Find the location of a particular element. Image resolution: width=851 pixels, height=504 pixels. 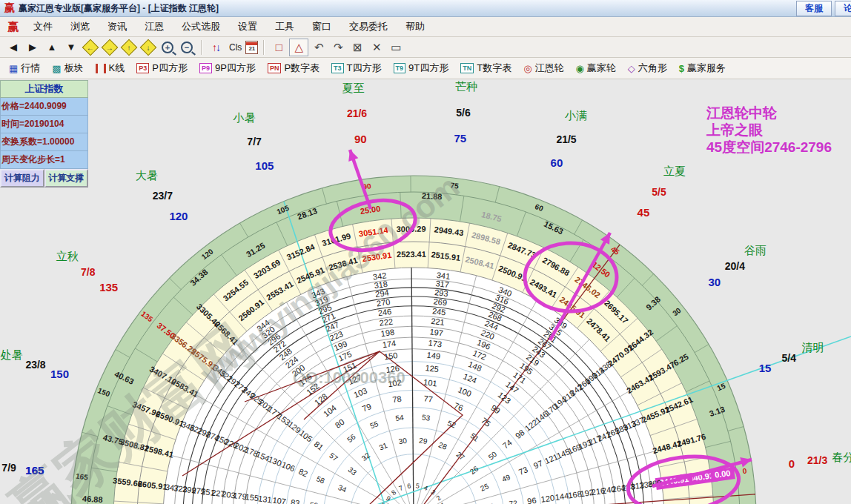

tool-label: P数字表 is located at coordinates (302, 68).